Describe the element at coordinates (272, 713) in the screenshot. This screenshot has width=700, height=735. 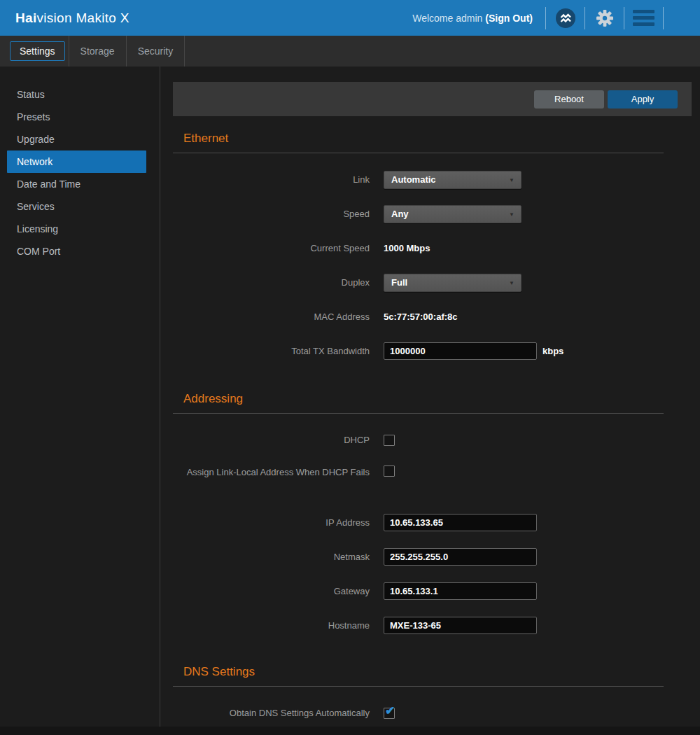
I see `obtain-dns-label: Obtain DNS Settings Automatically` at that location.